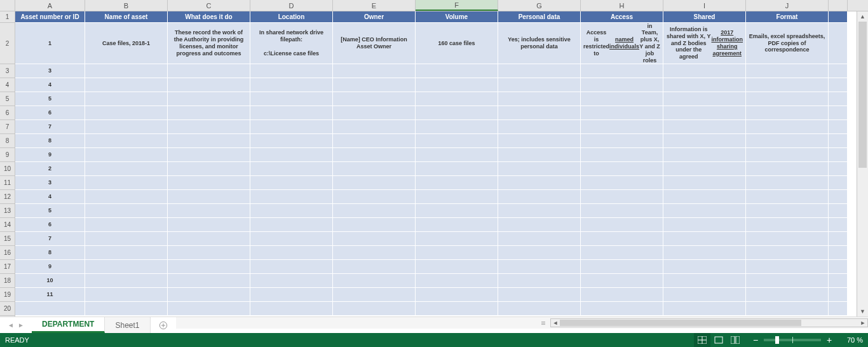  What do you see at coordinates (8, 253) in the screenshot?
I see `row-header-16: 16` at bounding box center [8, 253].